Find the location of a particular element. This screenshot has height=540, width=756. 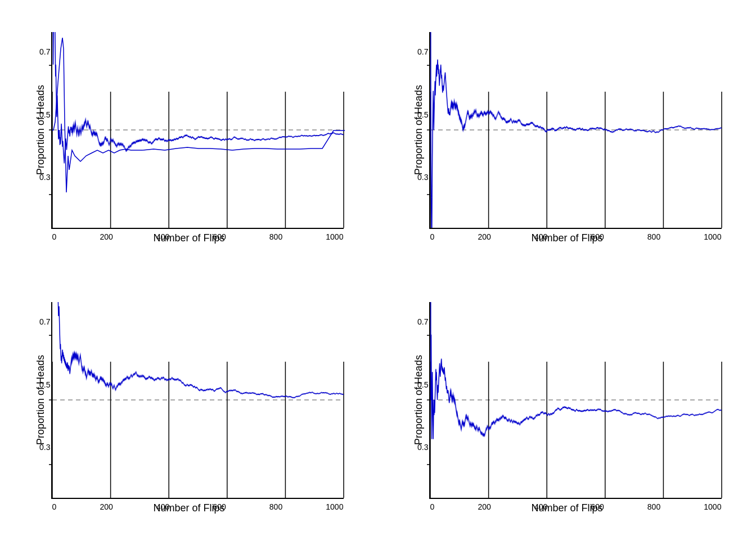

chart-area-3: 0.7 0.5 0.3 0 200 400 600 800 1000 is located at coordinates (197, 400).